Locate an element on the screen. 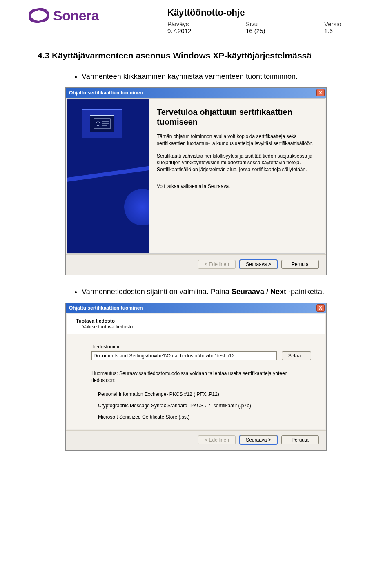  document-title: Käyttöönotto-ohje is located at coordinates (265, 13).